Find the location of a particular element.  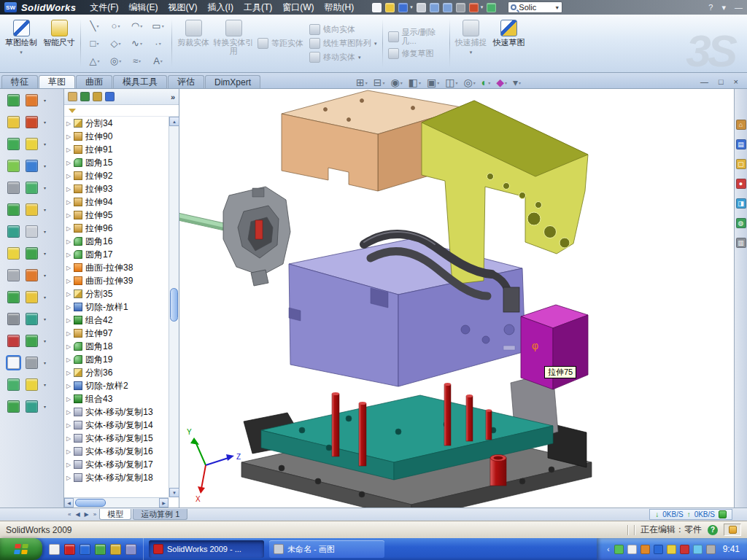

sketch-entity-button: A ▾ is located at coordinates (158, 61).